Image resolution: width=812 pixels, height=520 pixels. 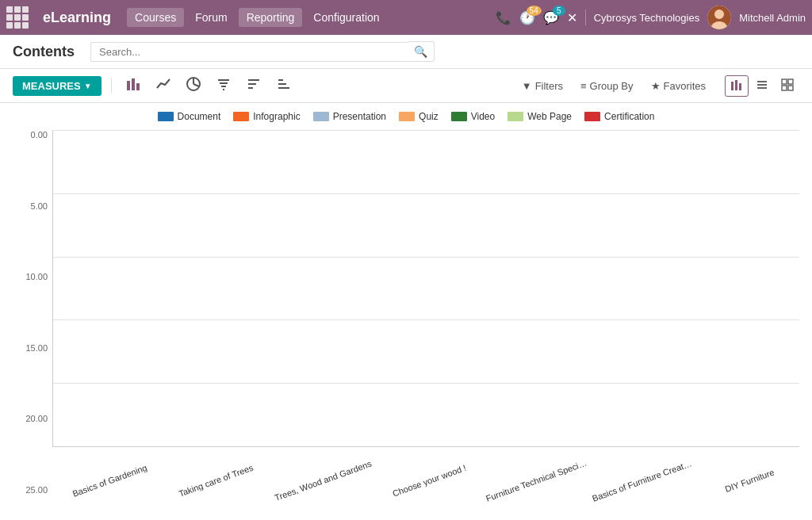 What do you see at coordinates (642, 479) in the screenshot?
I see `x-label: Basics of Furniture Creation` at bounding box center [642, 479].